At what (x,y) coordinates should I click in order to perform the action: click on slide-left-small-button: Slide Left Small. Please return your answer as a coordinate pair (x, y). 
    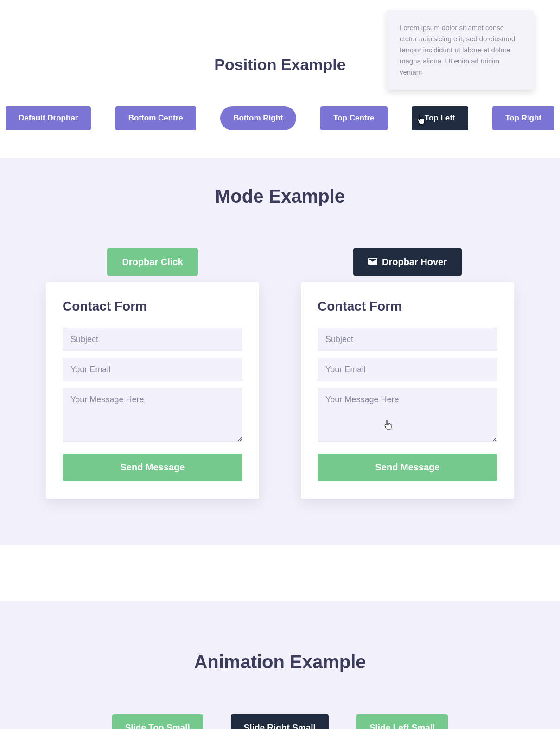
    Looking at the image, I should click on (402, 722).